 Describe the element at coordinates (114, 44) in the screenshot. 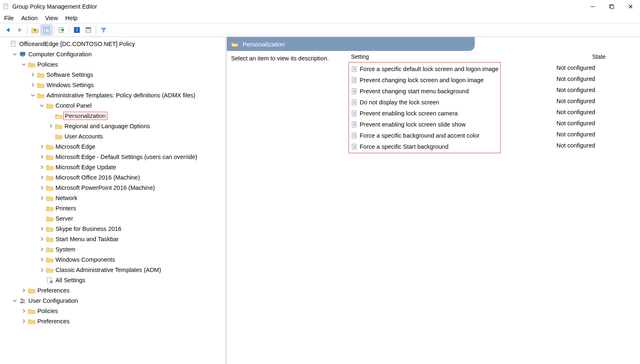

I see `tree-root: OfficeandEdge [DC.CONTOSO.NET] Policy` at that location.